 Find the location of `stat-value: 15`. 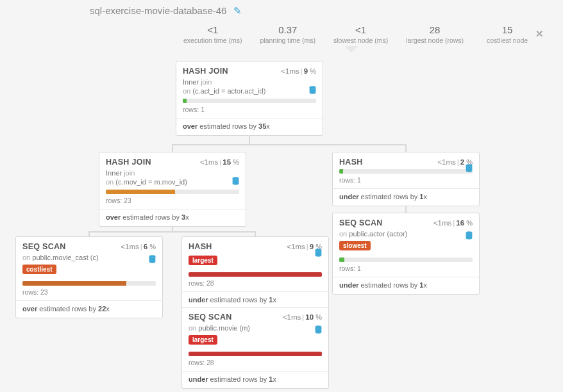

stat-value: 15 is located at coordinates (507, 29).